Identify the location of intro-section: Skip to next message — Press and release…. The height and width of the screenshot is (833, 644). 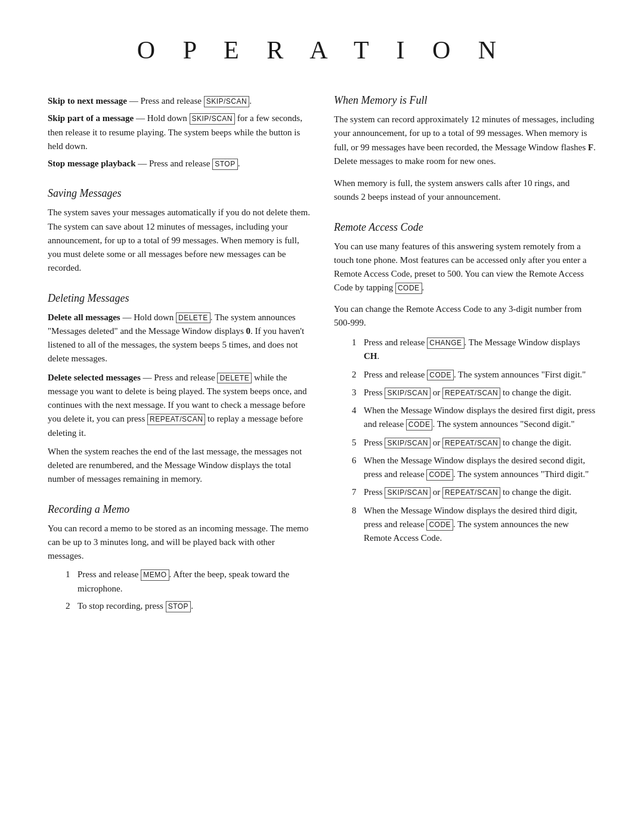
(179, 132).